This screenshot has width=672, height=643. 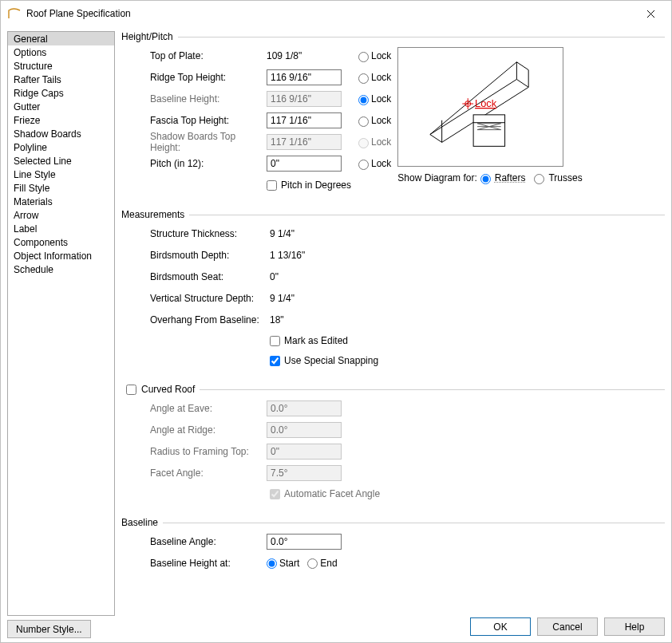 What do you see at coordinates (208, 452) in the screenshot?
I see `label-radius-to-framing-top: Radius to Framing Top:` at bounding box center [208, 452].